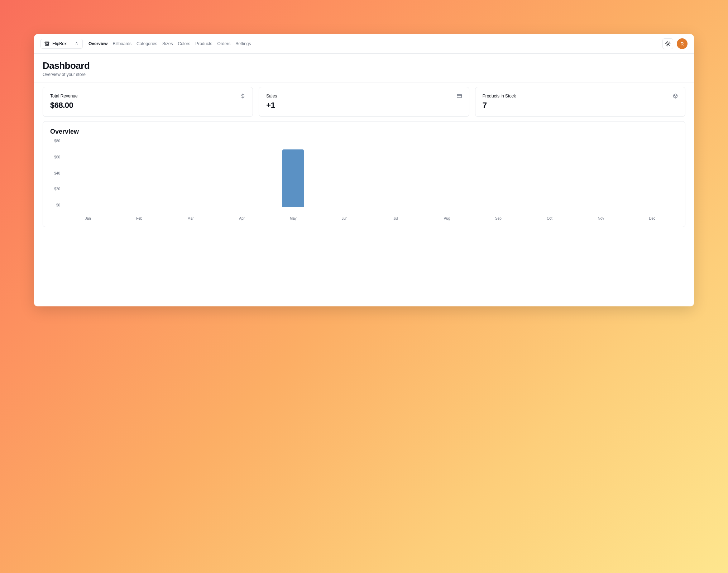 Image resolution: width=728 pixels, height=573 pixels. I want to click on nav-link-billboards: Billboards, so click(122, 44).